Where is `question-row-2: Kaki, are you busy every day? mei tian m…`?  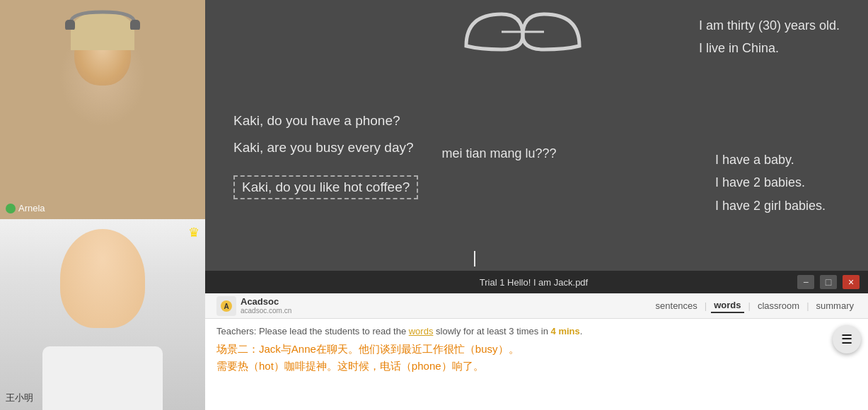
question-row-2: Kaki, are you busy every day? mei tian m… is located at coordinates (395, 153).